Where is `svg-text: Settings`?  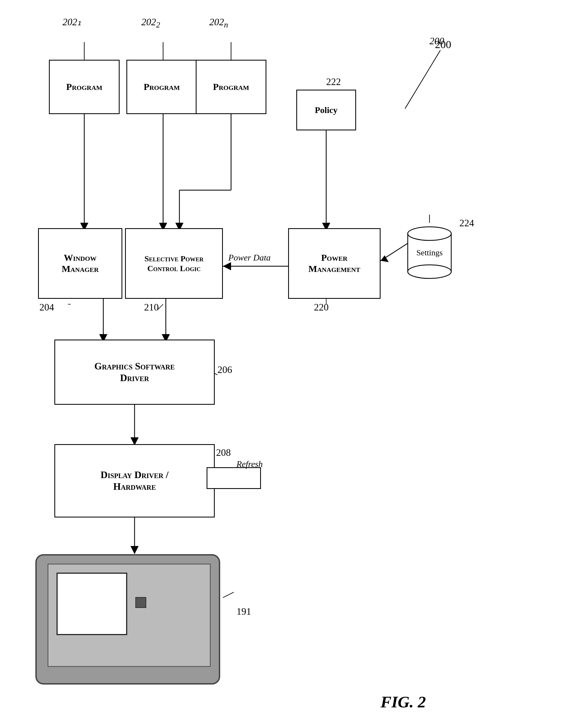 svg-text: Settings is located at coordinates (430, 252).